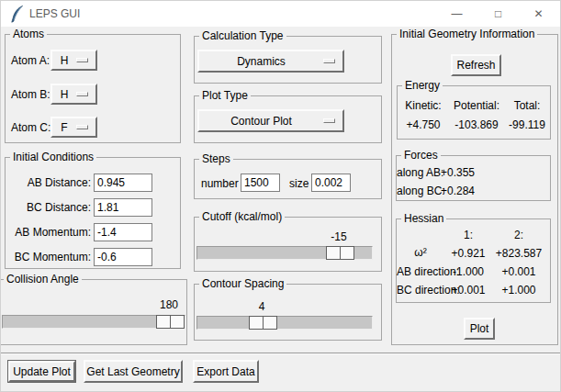  I want to click on steps-legend: Steps, so click(217, 160).